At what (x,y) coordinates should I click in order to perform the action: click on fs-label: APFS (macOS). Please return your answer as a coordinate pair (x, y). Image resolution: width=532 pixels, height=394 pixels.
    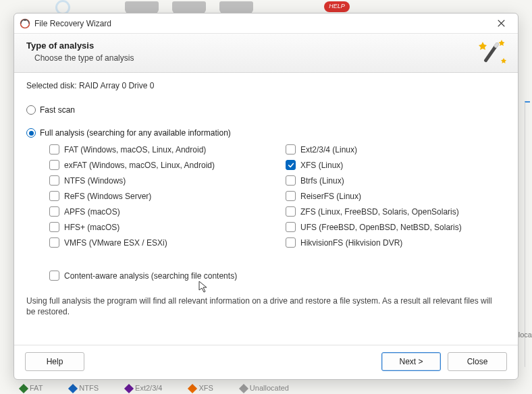
    Looking at the image, I should click on (92, 212).